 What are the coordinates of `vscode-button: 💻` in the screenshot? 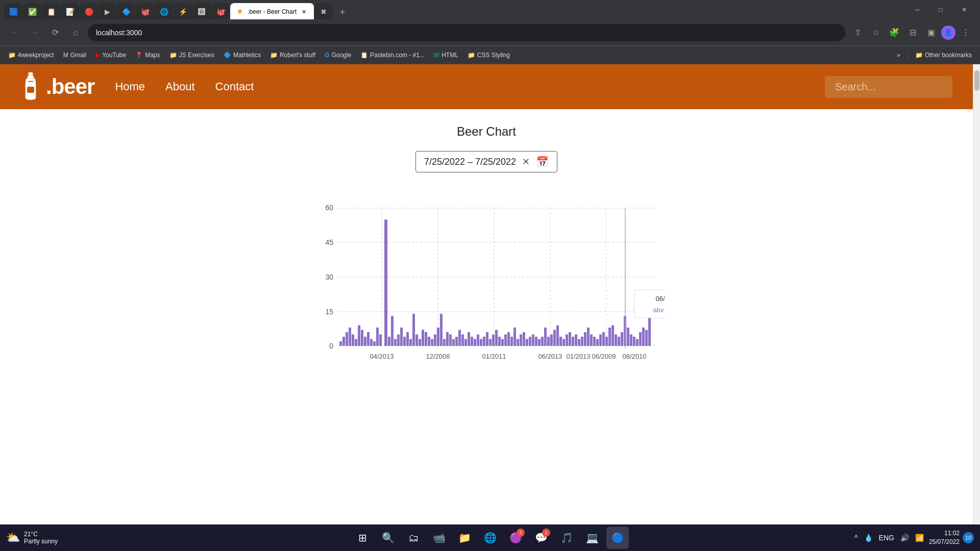 It's located at (592, 538).